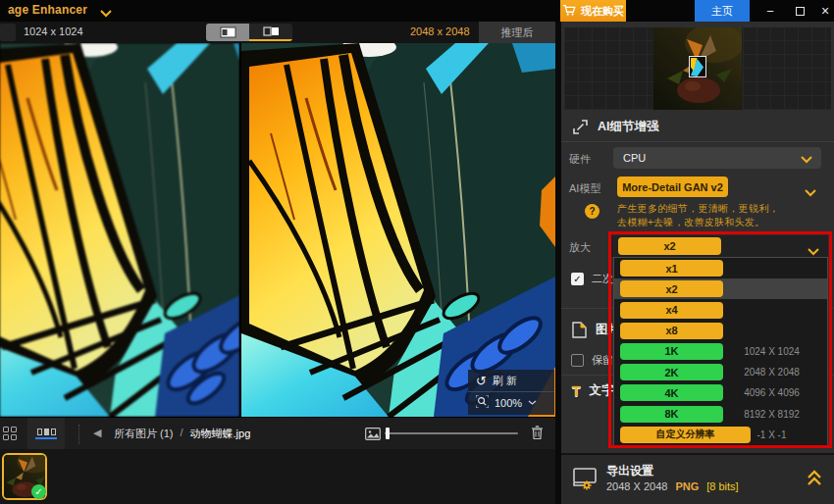 This screenshot has height=504, width=834. I want to click on titlebar: age Enhancer 现在购买 主页 − ×, so click(417, 11).